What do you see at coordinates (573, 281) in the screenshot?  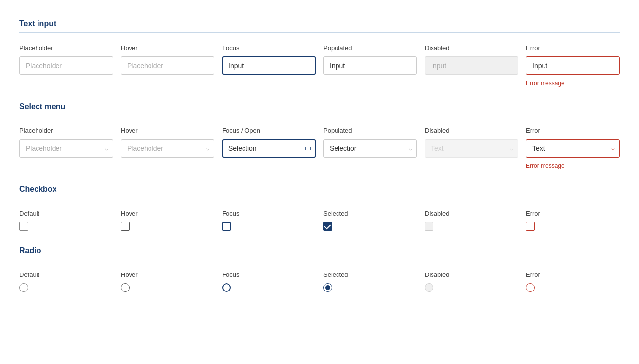 I see `radio-error-col: Error` at bounding box center [573, 281].